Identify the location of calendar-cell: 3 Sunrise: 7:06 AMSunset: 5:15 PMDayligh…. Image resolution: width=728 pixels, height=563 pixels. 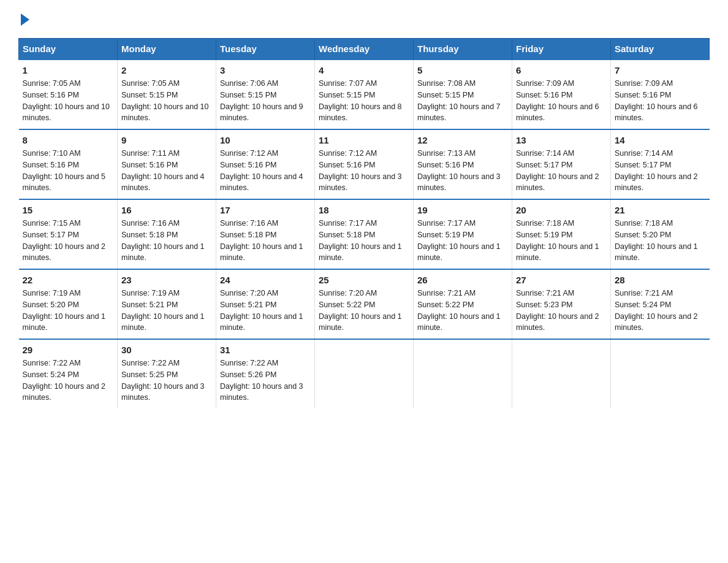
(266, 94).